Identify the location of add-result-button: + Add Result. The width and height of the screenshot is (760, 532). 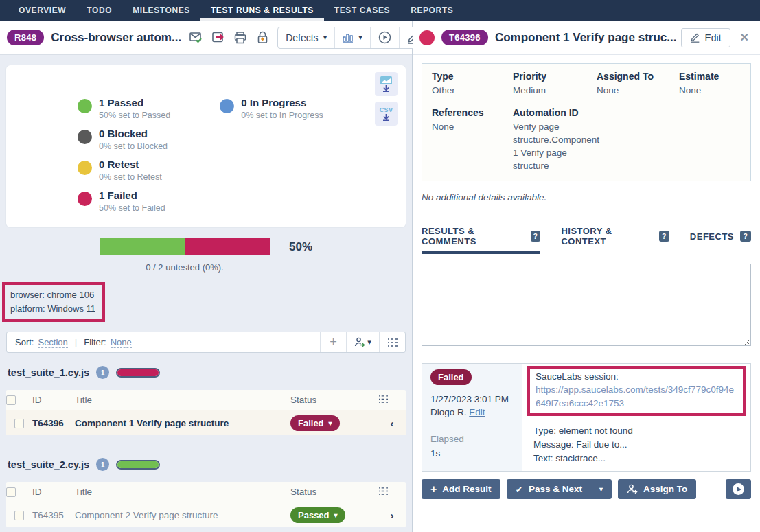
(461, 489).